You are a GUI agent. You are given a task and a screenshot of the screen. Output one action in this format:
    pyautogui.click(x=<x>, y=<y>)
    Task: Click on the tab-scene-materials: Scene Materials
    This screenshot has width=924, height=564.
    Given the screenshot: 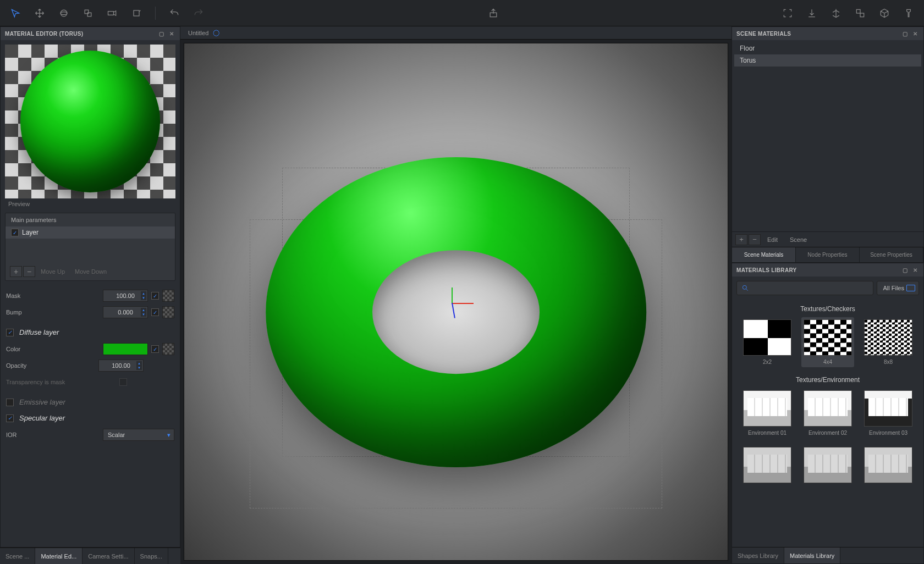 What is the action you would take?
    pyautogui.click(x=764, y=255)
    